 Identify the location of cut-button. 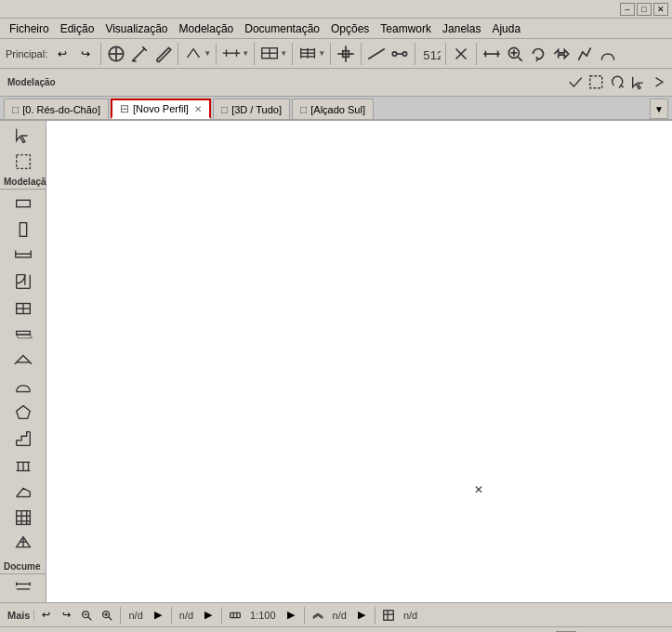
(461, 54).